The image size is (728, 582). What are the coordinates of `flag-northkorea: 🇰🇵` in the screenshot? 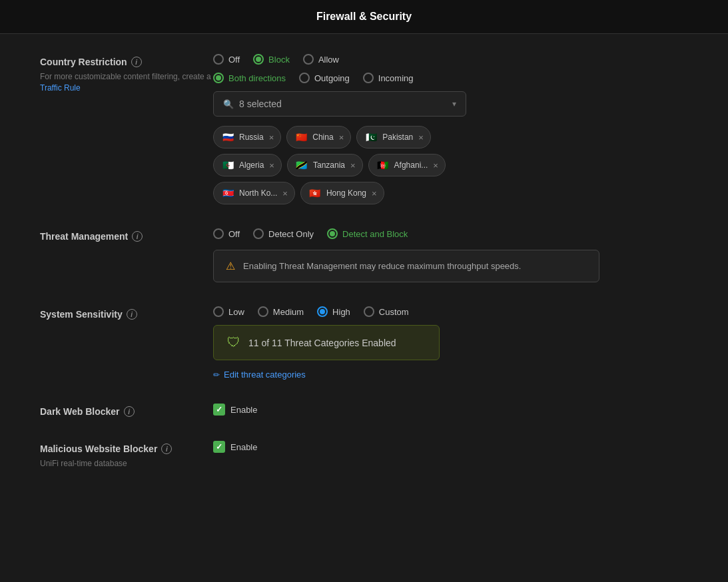 It's located at (228, 193).